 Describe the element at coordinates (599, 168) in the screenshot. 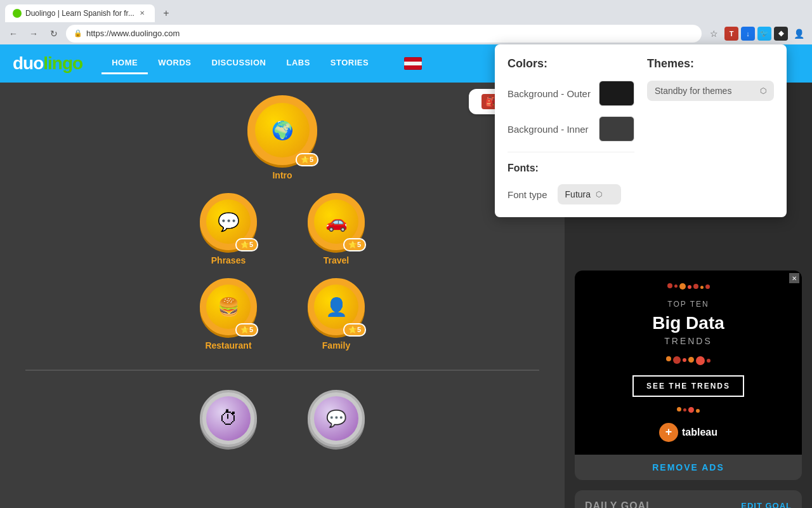

I see `fonts-title: Fonts:` at that location.